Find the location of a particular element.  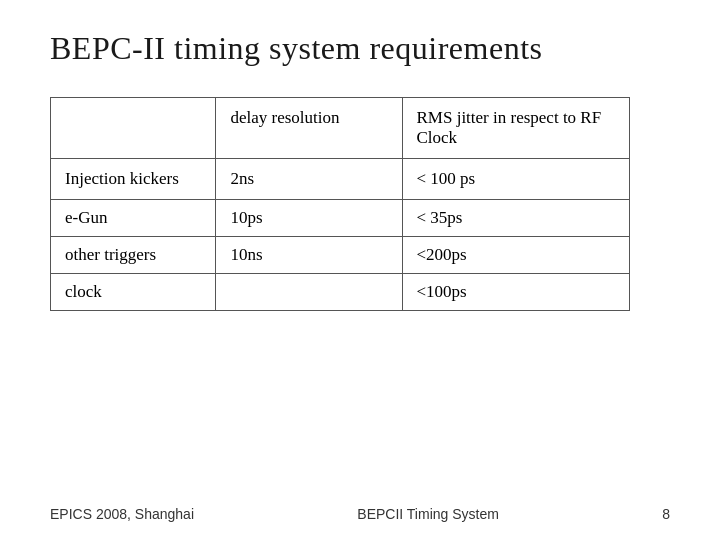

footer: EPICS 2008, Shanghai BEPCII Timing Syste… is located at coordinates (360, 514).